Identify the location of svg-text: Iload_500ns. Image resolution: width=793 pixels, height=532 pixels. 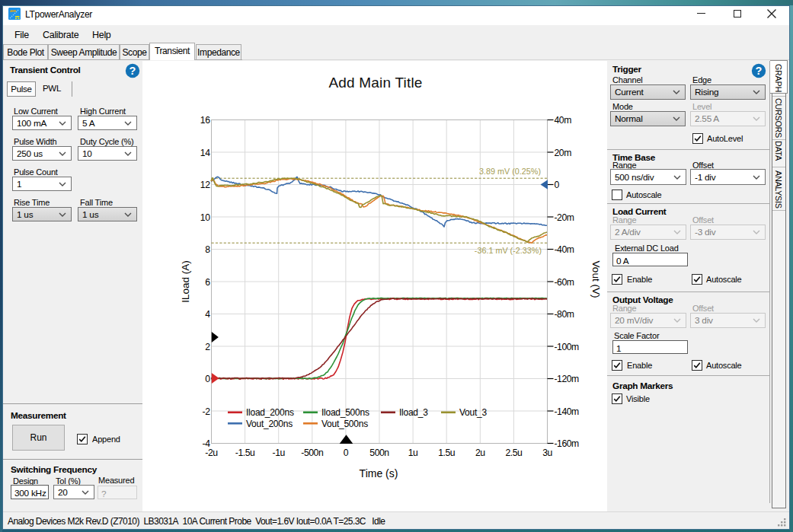
(346, 413).